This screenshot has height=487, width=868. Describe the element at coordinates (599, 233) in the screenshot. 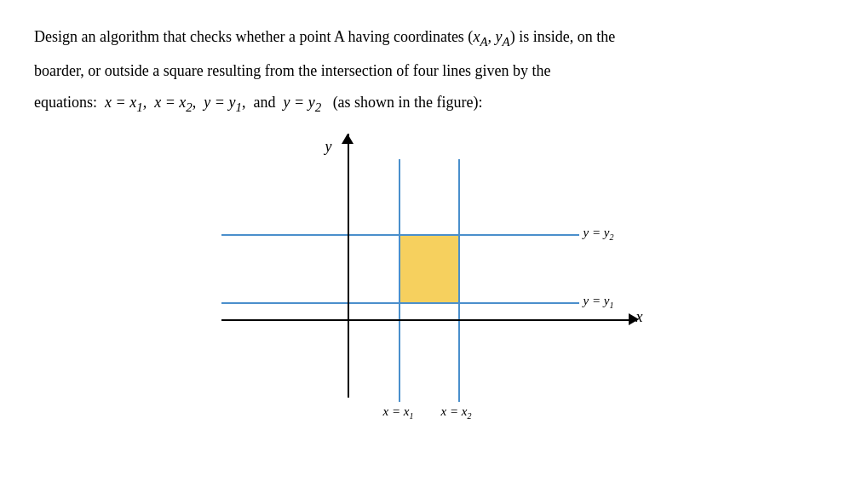

I see `y2-label: y = y2` at that location.